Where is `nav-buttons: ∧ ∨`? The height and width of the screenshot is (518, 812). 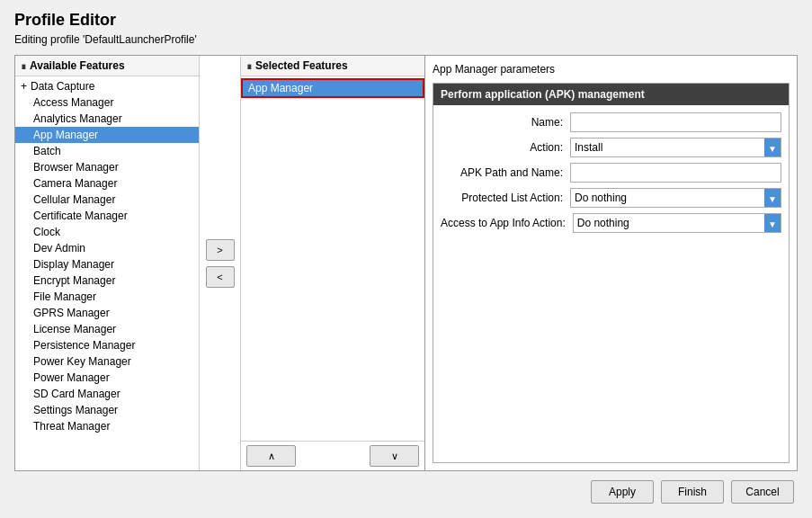 nav-buttons: ∧ ∨ is located at coordinates (333, 455).